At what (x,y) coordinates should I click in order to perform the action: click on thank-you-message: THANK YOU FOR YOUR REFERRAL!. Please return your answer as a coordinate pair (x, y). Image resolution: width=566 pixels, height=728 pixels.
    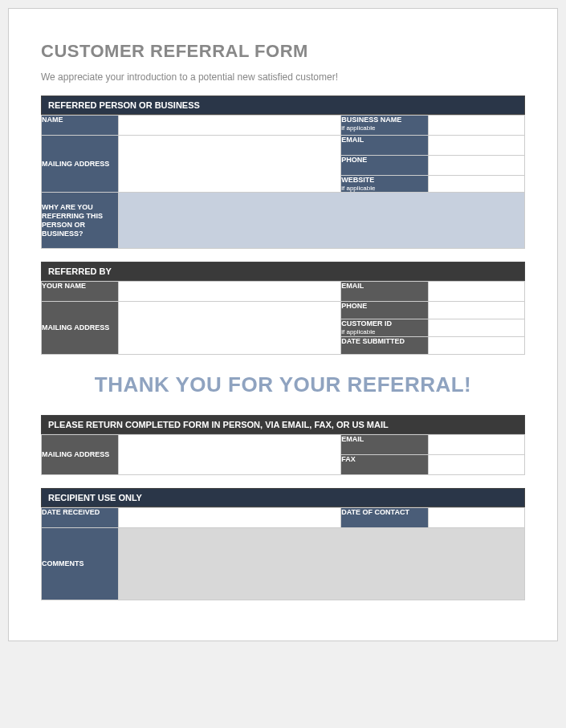
    Looking at the image, I should click on (283, 385).